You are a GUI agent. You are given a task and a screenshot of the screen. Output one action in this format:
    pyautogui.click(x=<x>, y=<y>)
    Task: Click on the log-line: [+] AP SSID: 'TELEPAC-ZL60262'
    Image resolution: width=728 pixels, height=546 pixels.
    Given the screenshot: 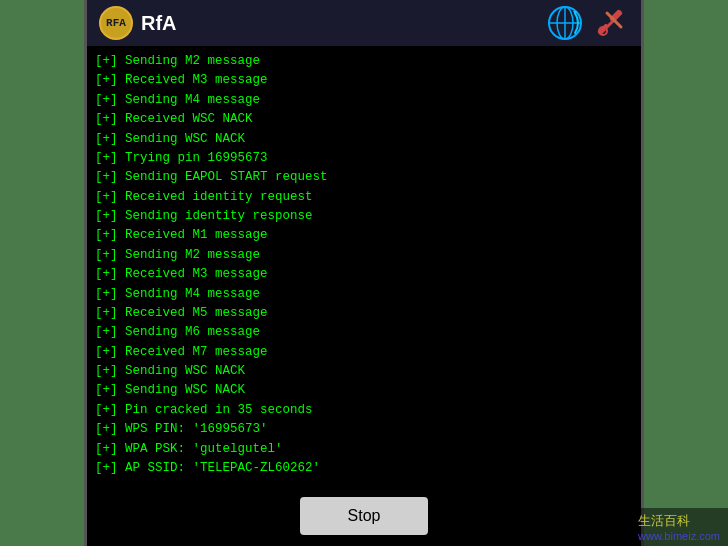 What is the action you would take?
    pyautogui.click(x=364, y=468)
    